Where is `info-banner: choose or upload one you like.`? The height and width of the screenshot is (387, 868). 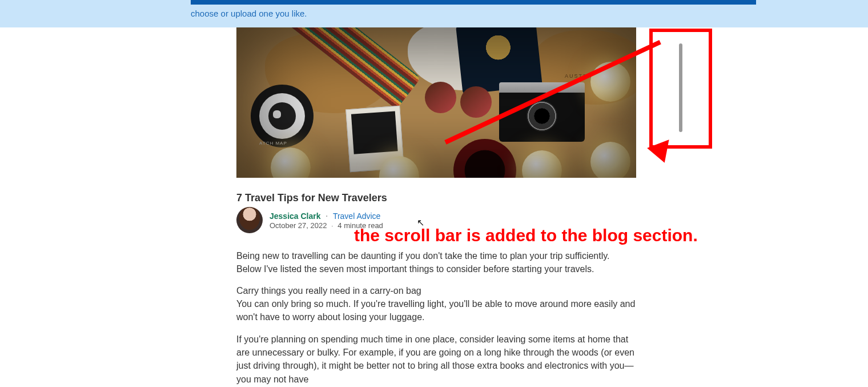
info-banner: choose or upload one you like. is located at coordinates (434, 14).